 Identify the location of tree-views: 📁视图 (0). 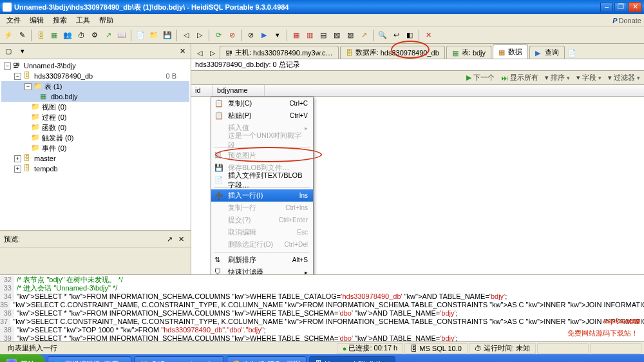
(95, 107).